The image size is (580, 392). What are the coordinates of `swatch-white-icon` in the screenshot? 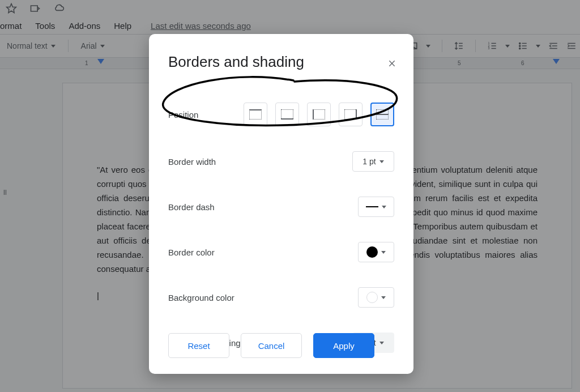 It's located at (372, 297).